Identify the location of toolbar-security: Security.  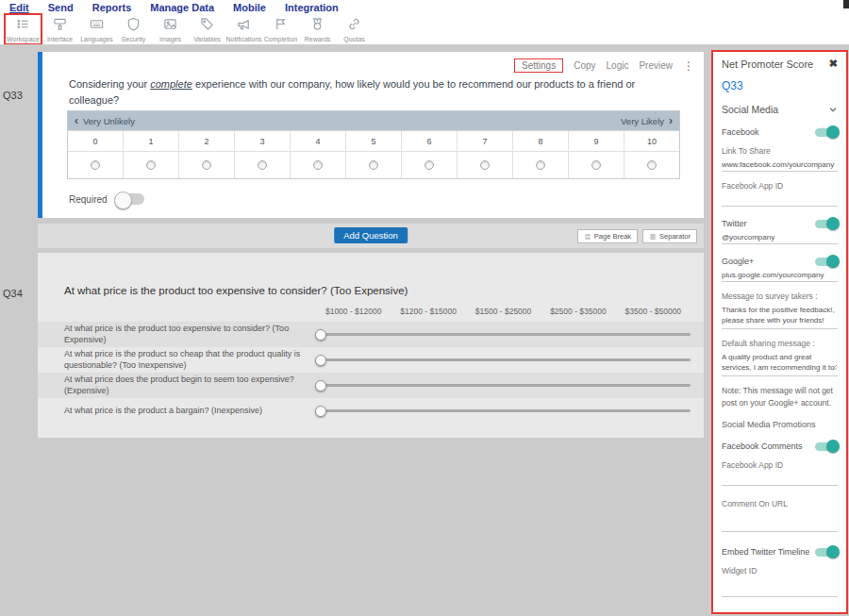
(134, 29).